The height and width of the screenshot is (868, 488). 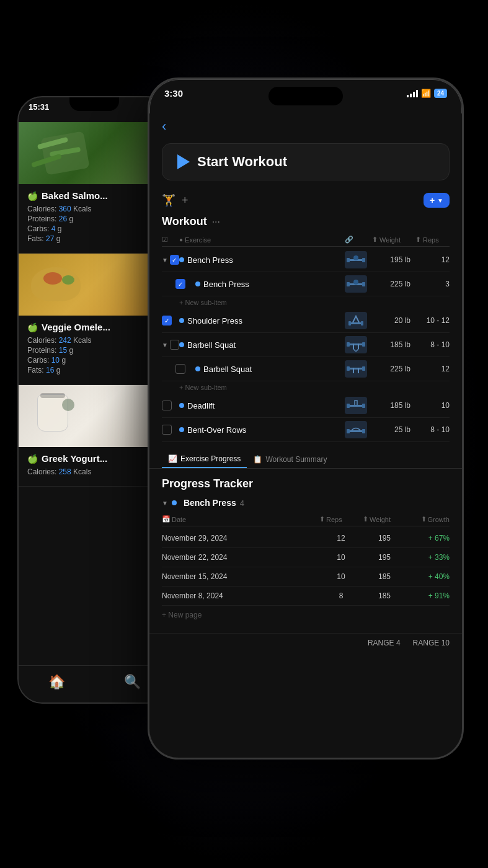 What do you see at coordinates (384, 643) in the screenshot?
I see `range-1: RANGE 4` at bounding box center [384, 643].